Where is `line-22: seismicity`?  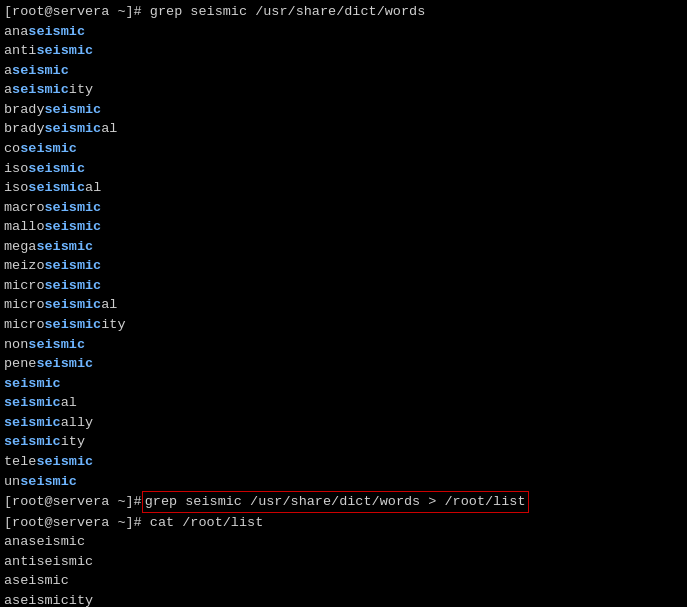
line-22: seismicity is located at coordinates (344, 442).